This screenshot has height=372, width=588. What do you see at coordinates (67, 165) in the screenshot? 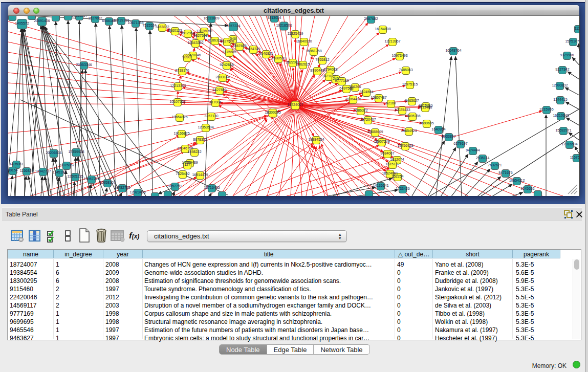
I see `svg-text: 20975867` at bounding box center [67, 165].